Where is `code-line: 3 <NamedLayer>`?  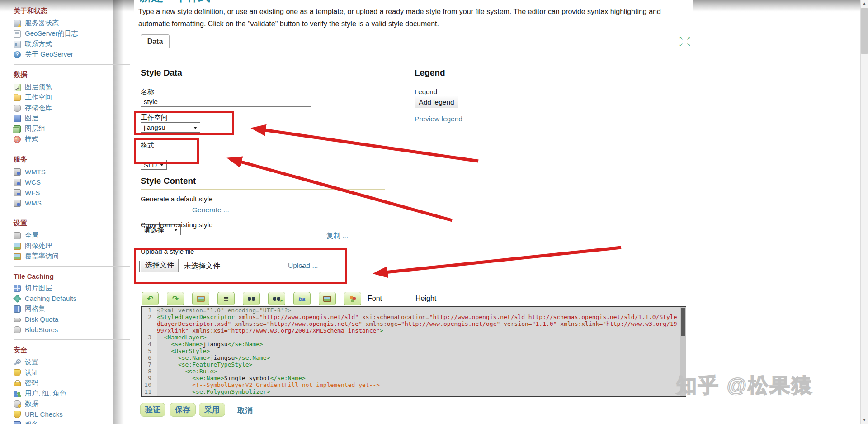 code-line: 3 <NamedLayer> is located at coordinates (414, 338).